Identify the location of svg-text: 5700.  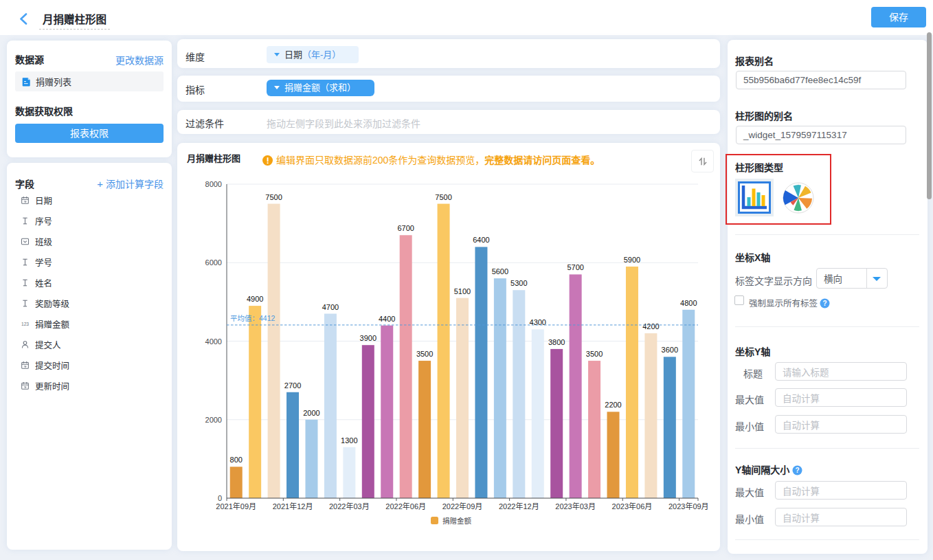
(575, 267).